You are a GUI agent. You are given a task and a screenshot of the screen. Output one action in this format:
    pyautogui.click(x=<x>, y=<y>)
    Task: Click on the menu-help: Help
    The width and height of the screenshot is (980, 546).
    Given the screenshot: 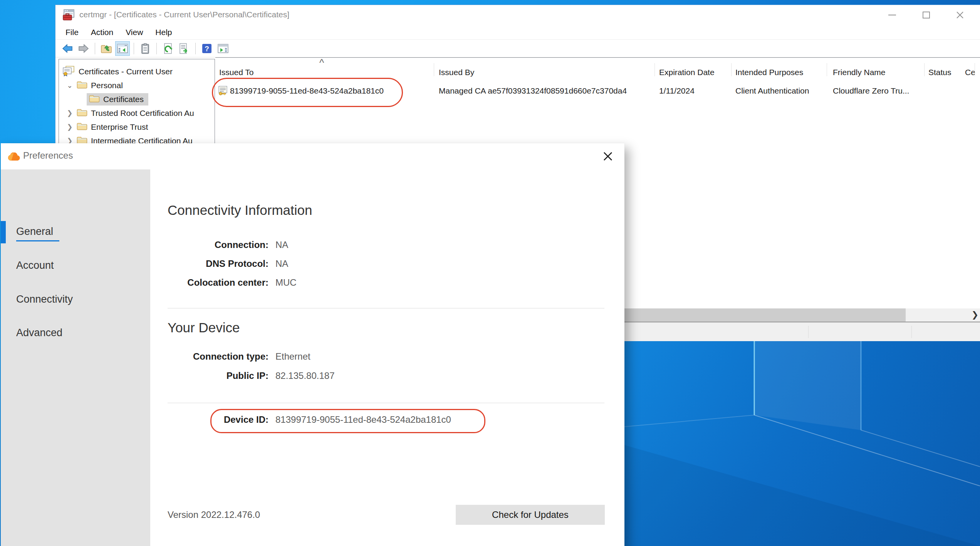 What is the action you would take?
    pyautogui.click(x=163, y=32)
    